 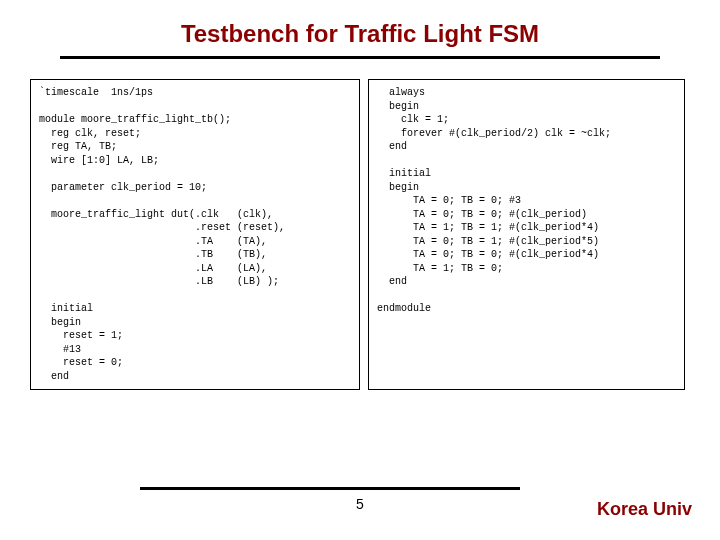 I want to click on title-divider, so click(x=360, y=58).